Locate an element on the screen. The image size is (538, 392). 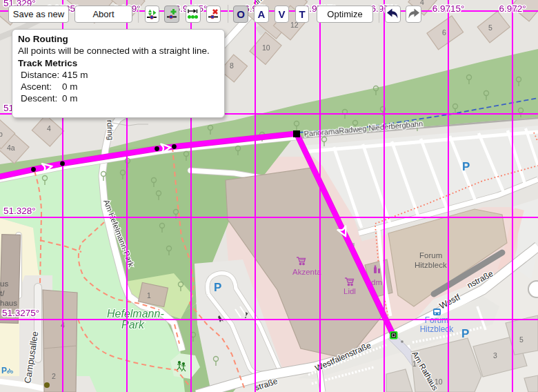
svg-text: b is located at coordinates (1, 134).